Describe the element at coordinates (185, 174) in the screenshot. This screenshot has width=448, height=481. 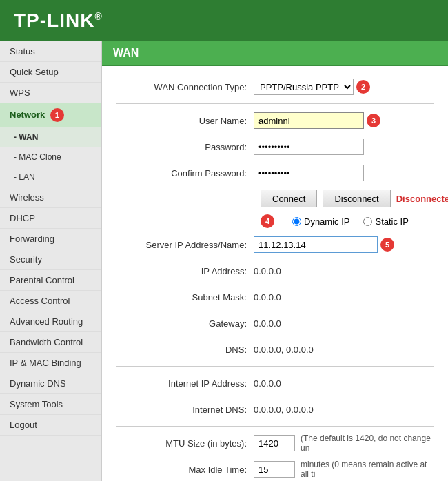
I see `confirm-password-label: Confirm Password:` at that location.